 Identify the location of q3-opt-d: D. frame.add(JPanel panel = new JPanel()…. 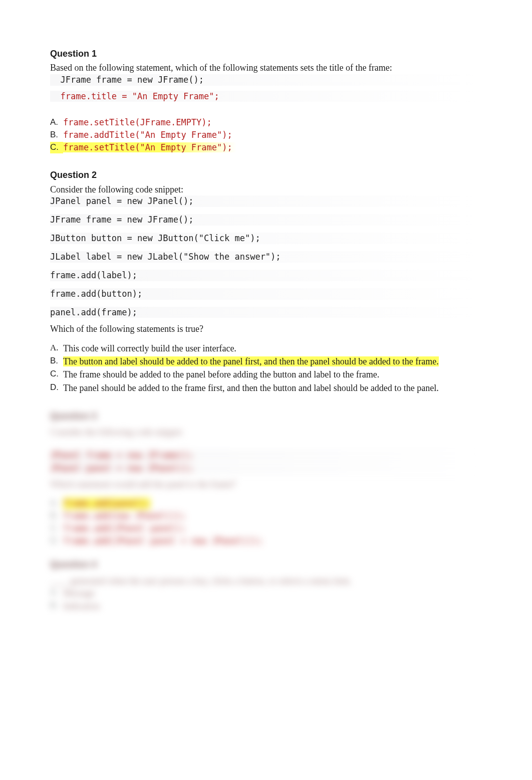
(266, 541).